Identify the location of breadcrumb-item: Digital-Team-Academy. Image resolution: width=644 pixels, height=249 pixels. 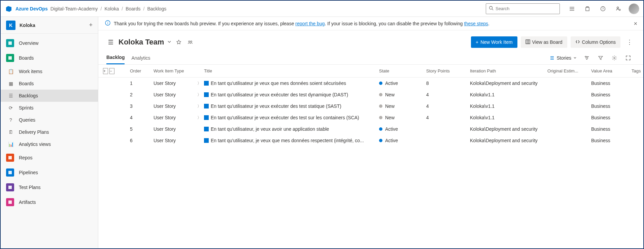
(74, 9).